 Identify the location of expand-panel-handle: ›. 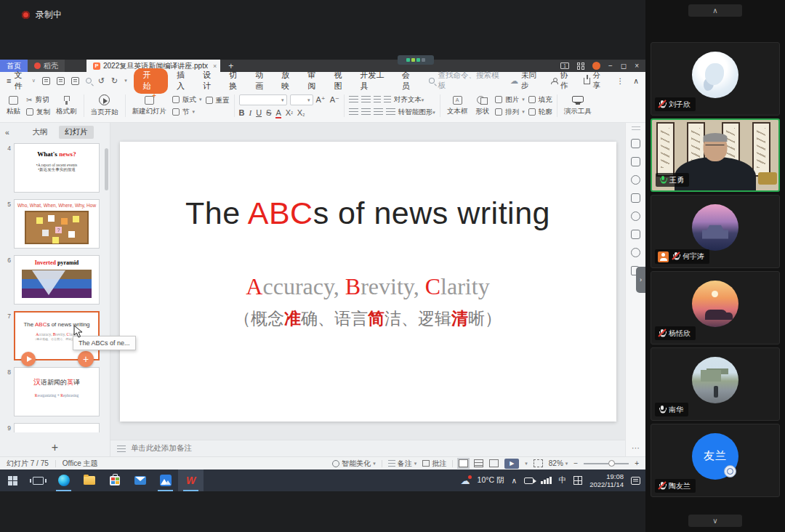
(641, 280).